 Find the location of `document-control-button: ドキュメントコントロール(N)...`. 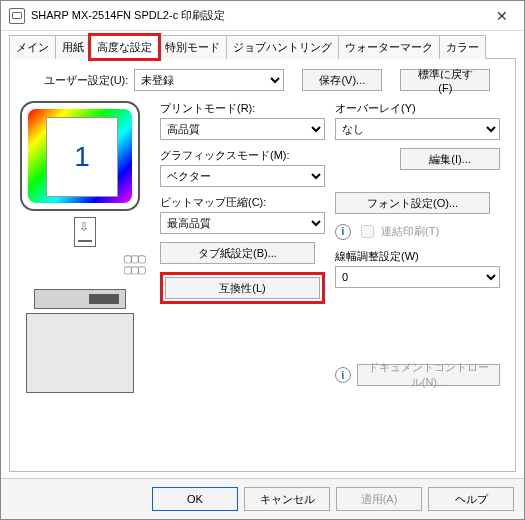

document-control-button: ドキュメントコントロール(N)... is located at coordinates (428, 375).